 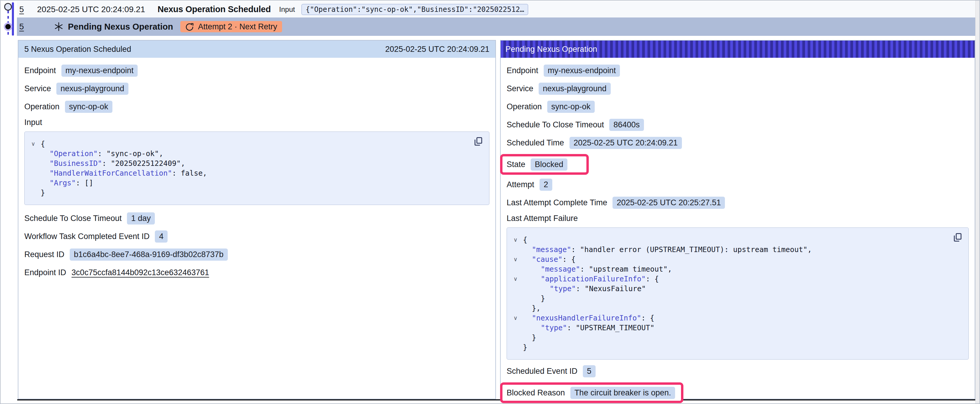 I want to click on field-label: Workflow Task Completed Event ID, so click(x=87, y=236).